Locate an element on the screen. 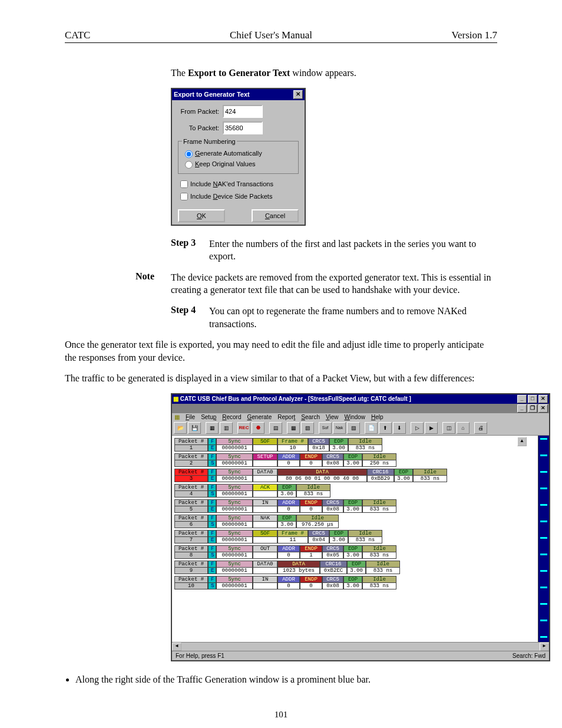 The image size is (562, 728). rec-icon: REC is located at coordinates (244, 428).